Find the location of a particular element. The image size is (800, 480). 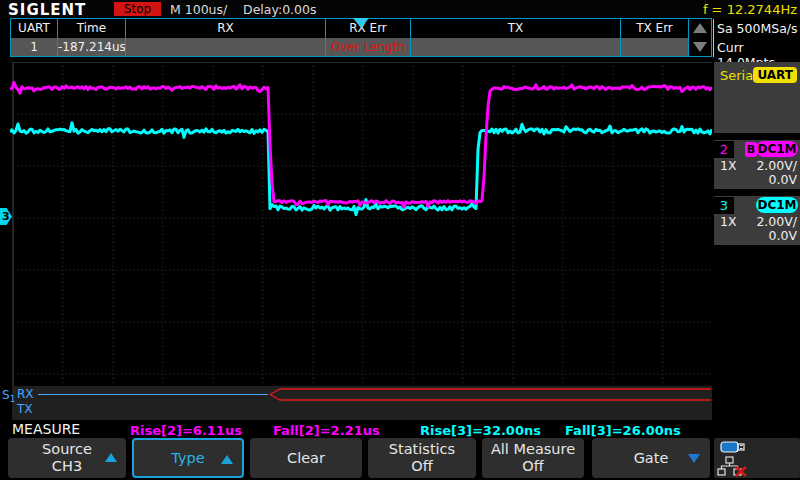

channel3-scale: 2.00V/ is located at coordinates (776, 222).